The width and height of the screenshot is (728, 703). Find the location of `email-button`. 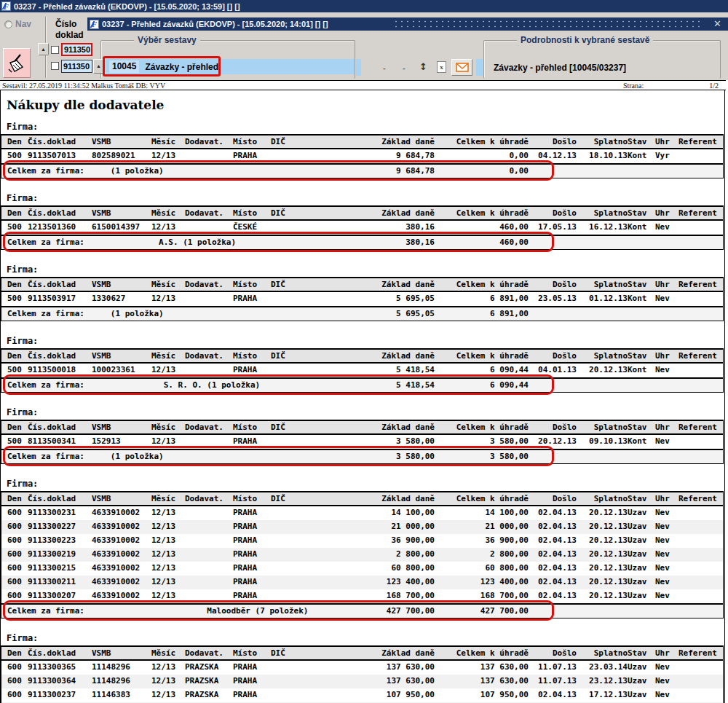

email-button is located at coordinates (462, 67).